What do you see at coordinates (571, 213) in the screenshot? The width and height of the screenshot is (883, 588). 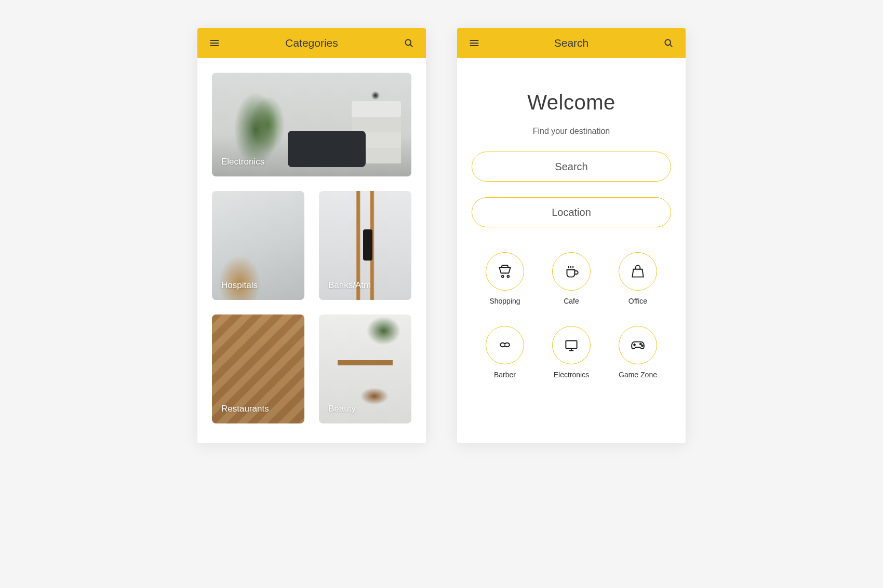 I see `location-placeholder: Location` at bounding box center [571, 213].